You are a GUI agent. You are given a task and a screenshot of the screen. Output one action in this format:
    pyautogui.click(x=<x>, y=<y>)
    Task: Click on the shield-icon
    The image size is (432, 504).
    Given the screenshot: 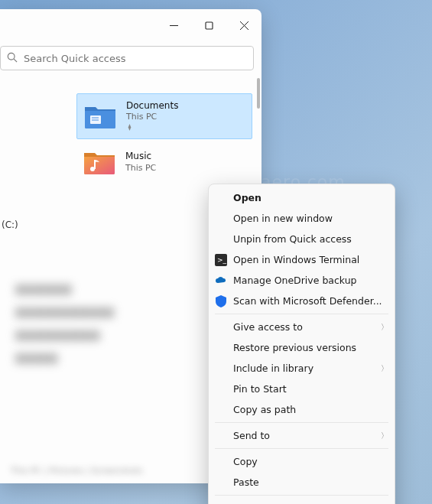 What is the action you would take?
    pyautogui.click(x=221, y=301)
    